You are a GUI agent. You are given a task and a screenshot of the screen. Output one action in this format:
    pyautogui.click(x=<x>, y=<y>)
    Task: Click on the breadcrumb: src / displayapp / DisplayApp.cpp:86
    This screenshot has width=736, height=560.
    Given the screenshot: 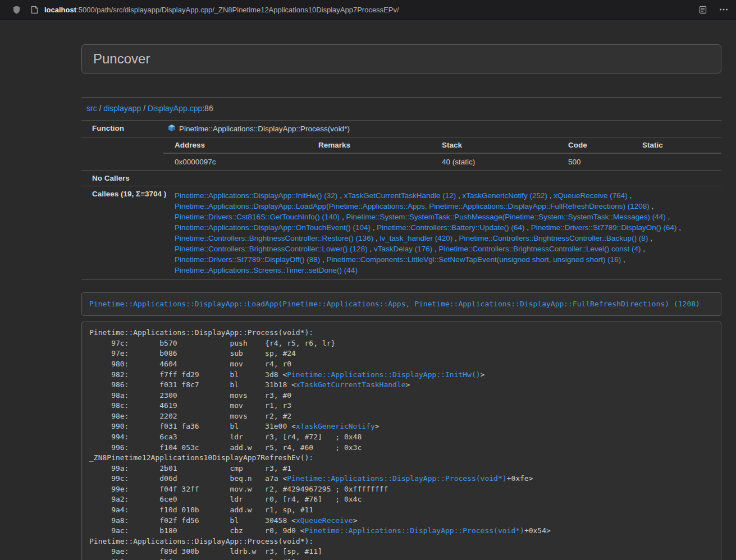 What is the action you would take?
    pyautogui.click(x=404, y=108)
    